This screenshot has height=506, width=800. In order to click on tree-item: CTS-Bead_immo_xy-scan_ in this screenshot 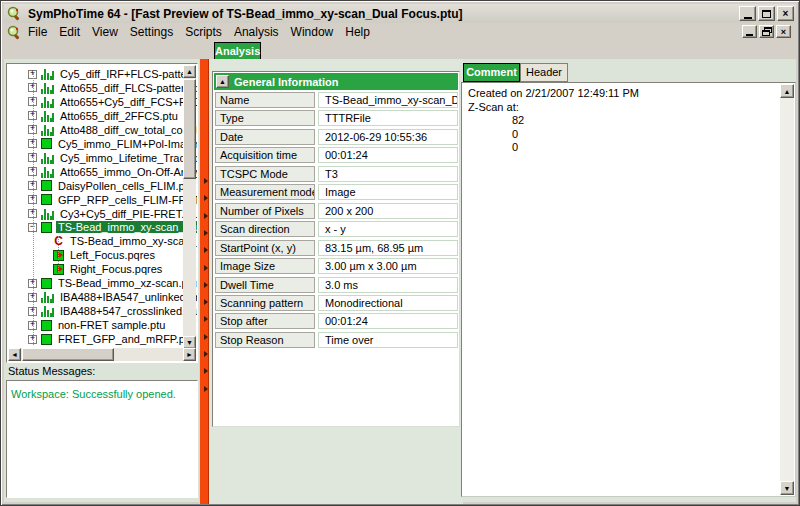, I will do `click(104, 241)`.